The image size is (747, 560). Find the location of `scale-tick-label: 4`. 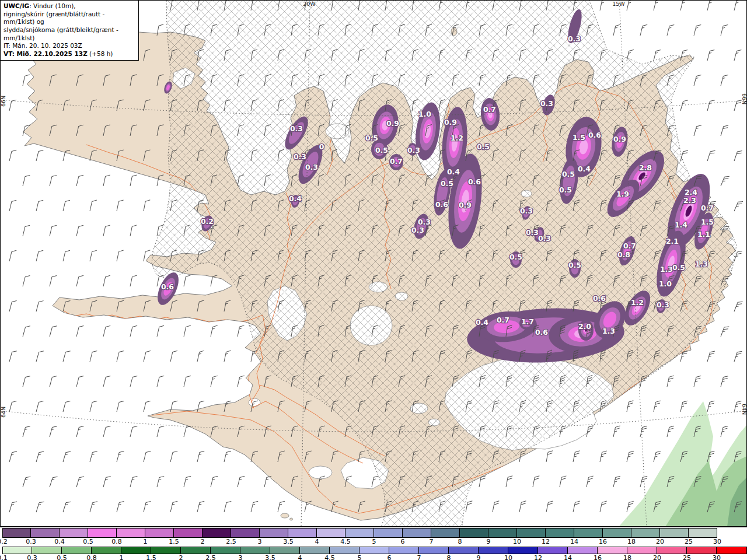

scale-tick-label: 4 is located at coordinates (300, 557).